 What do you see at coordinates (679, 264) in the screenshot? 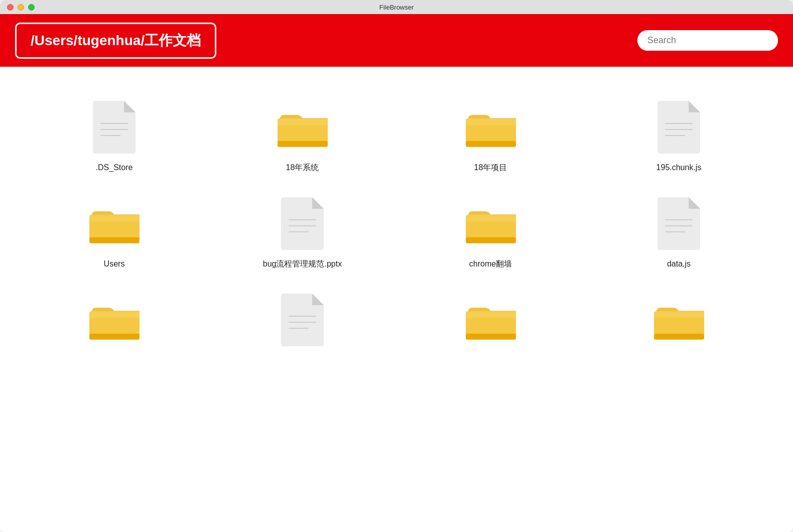
I see `file-name: data.js` at bounding box center [679, 264].